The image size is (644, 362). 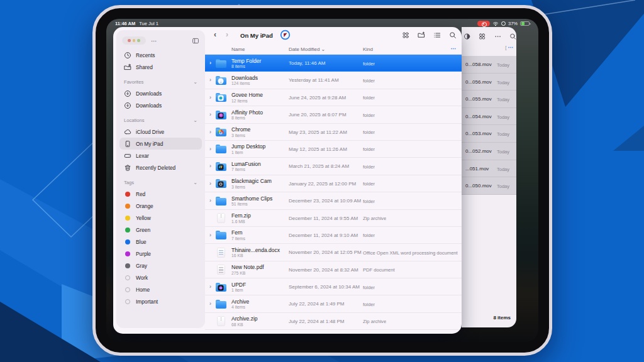 What do you see at coordinates (482, 36) in the screenshot?
I see `squares-grid-icon` at bounding box center [482, 36].